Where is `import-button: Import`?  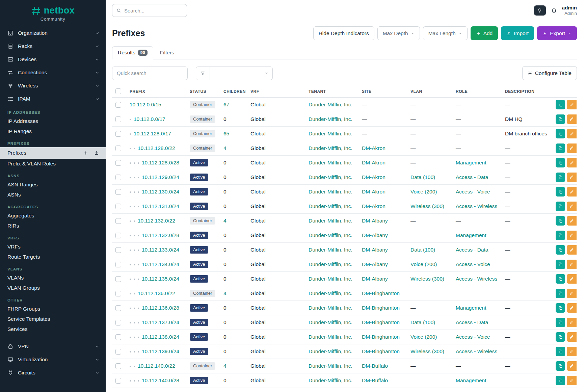
import-button: Import is located at coordinates (517, 33).